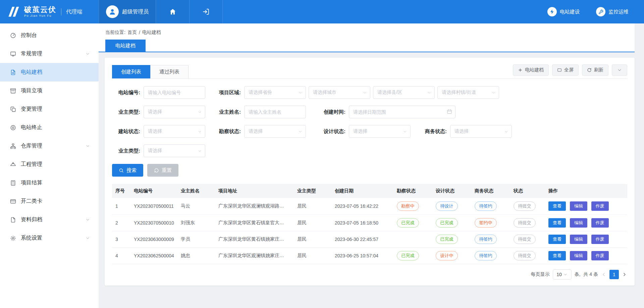 The width and height of the screenshot is (644, 308). What do you see at coordinates (528, 255) in the screenshot?
I see `cell-status: 待提交` at bounding box center [528, 255].